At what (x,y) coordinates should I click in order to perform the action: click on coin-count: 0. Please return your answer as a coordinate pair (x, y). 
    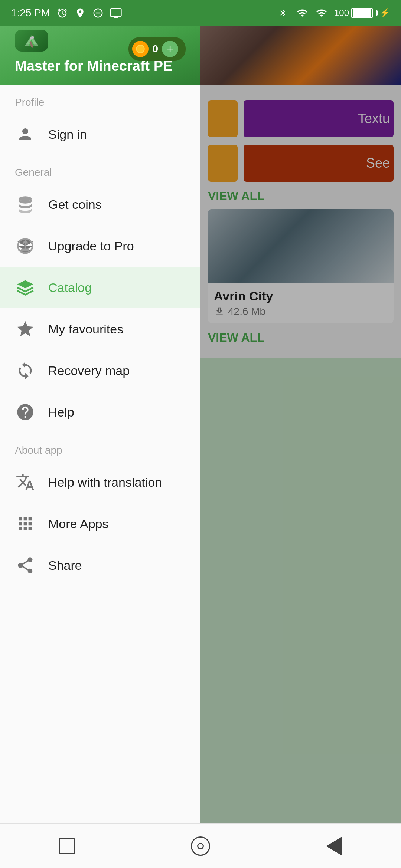
    Looking at the image, I should click on (155, 49).